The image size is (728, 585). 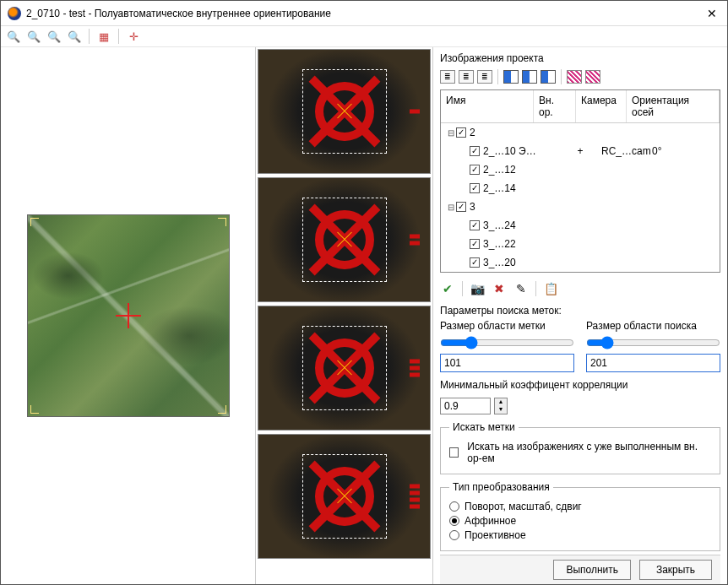 I want to click on zoom-fit-green-icon: 🔍, so click(x=54, y=36).